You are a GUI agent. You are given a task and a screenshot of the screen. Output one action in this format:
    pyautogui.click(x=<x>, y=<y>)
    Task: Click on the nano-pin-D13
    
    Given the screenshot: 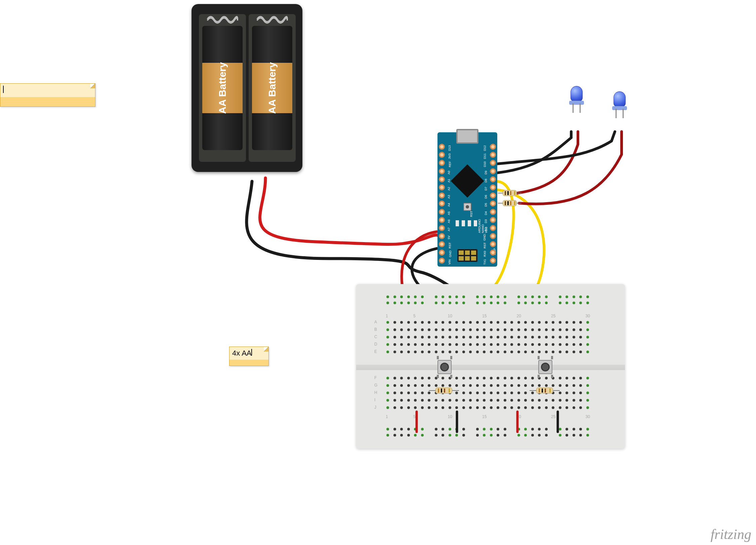 What is the action you would take?
    pyautogui.click(x=442, y=147)
    